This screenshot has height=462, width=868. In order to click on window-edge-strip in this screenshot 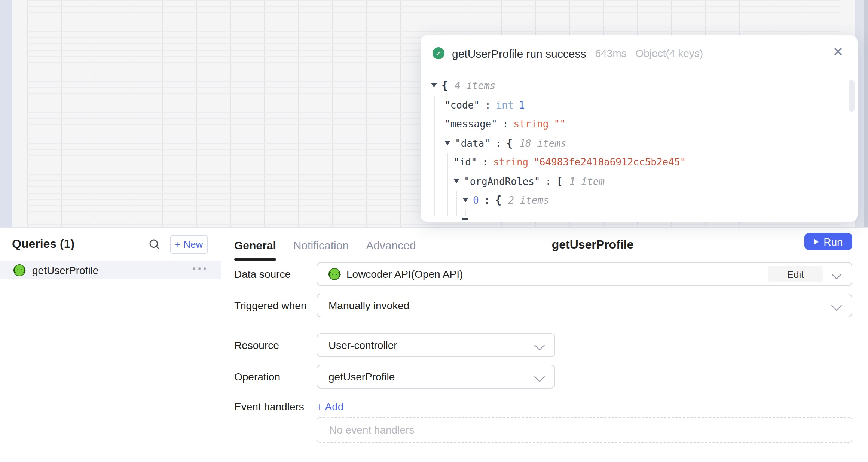, I will do `click(866, 113)`.